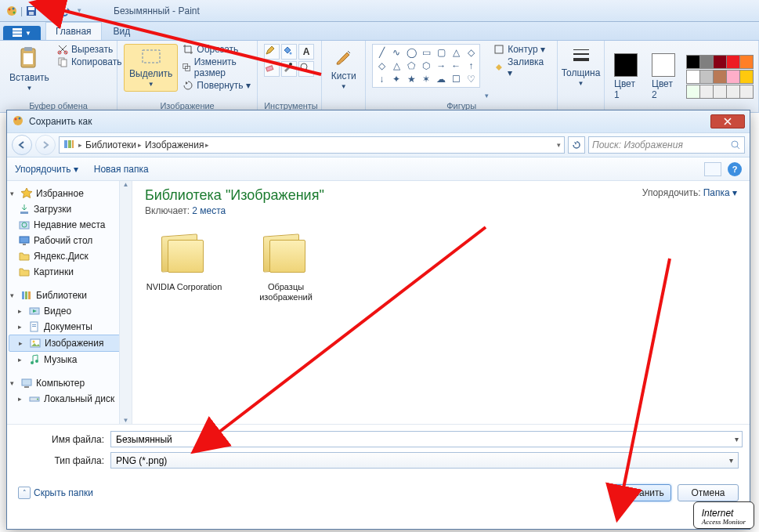 The width and height of the screenshot is (759, 532). Describe the element at coordinates (312, 145) in the screenshot. I see `breadcrumb: ▸ Библиотеки▸ Изображения▸ ▾` at that location.